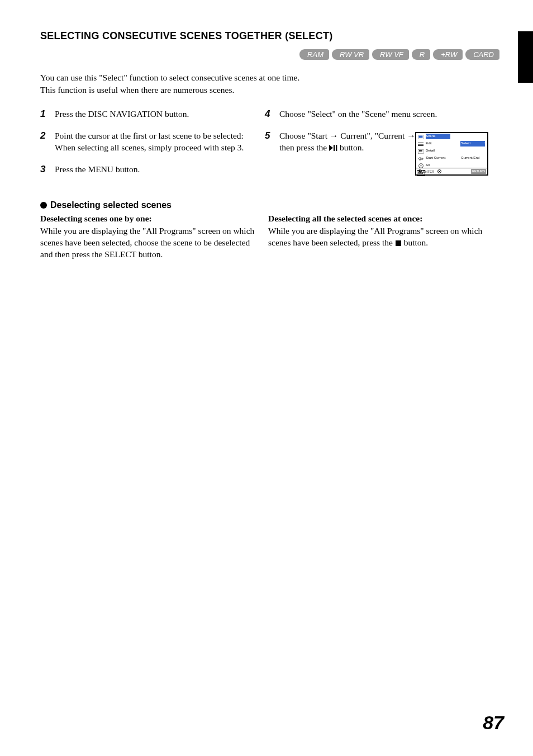  Describe the element at coordinates (421, 144) in the screenshot. I see `list-icon` at that location.